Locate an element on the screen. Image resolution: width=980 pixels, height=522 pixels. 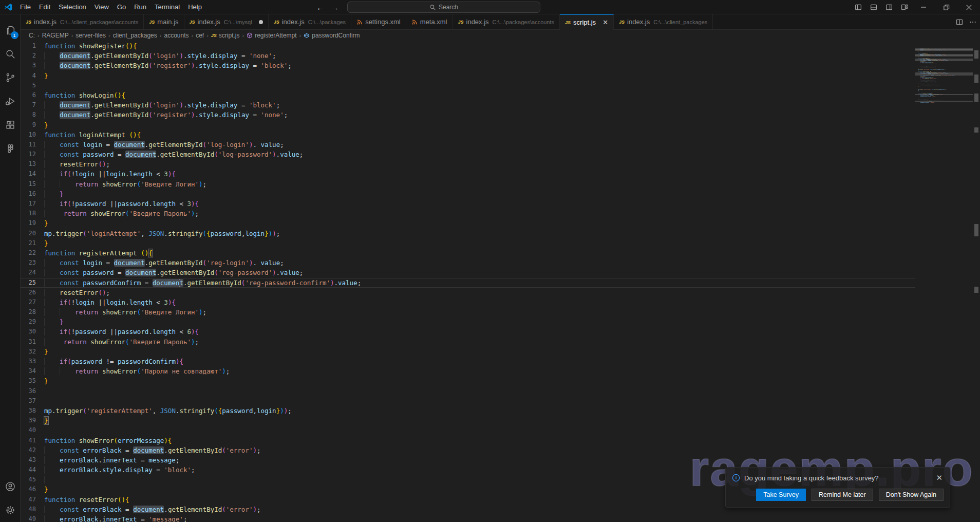
code-line-2: 2 document.getElementById('login').style… is located at coordinates (468, 55).